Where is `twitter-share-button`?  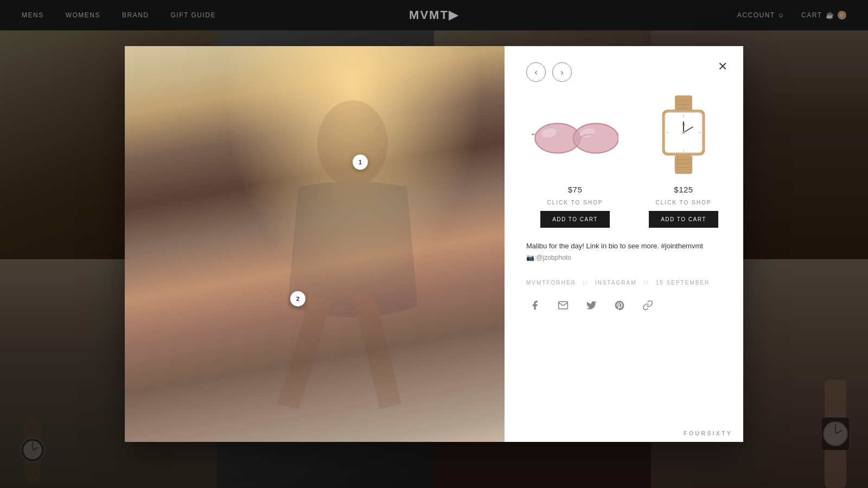 twitter-share-button is located at coordinates (591, 305).